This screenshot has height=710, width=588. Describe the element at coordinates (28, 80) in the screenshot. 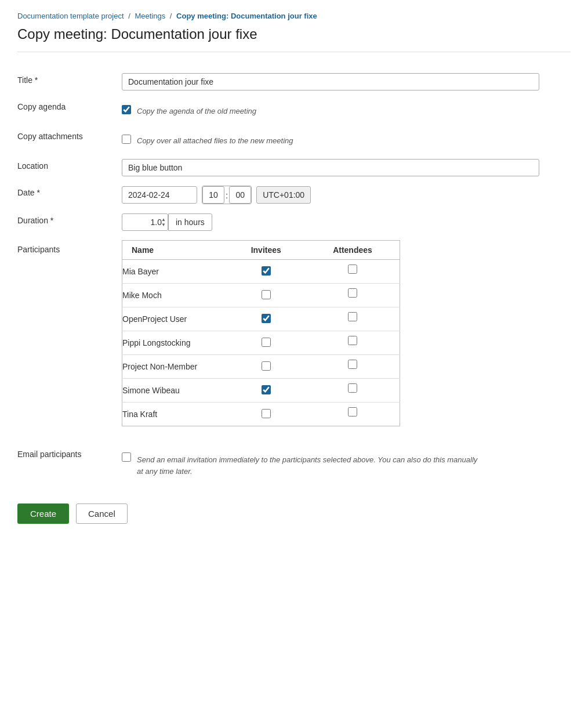

I see `title-label: Title *` at that location.